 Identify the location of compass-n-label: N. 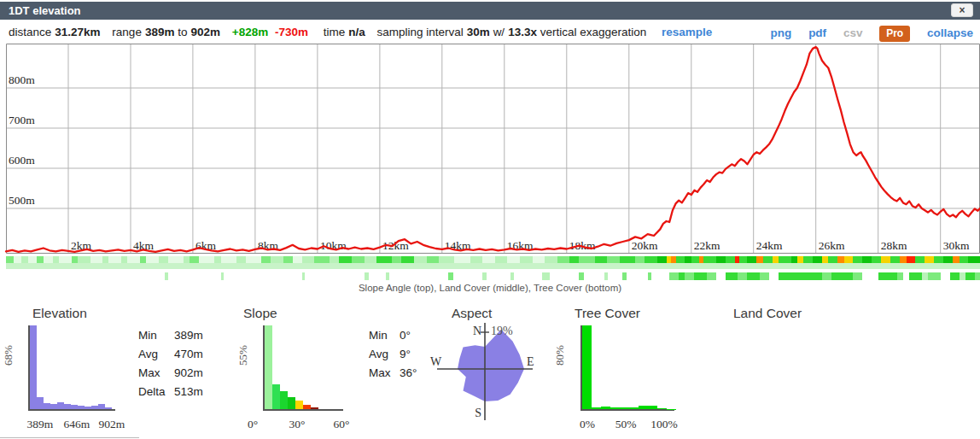
(477, 331).